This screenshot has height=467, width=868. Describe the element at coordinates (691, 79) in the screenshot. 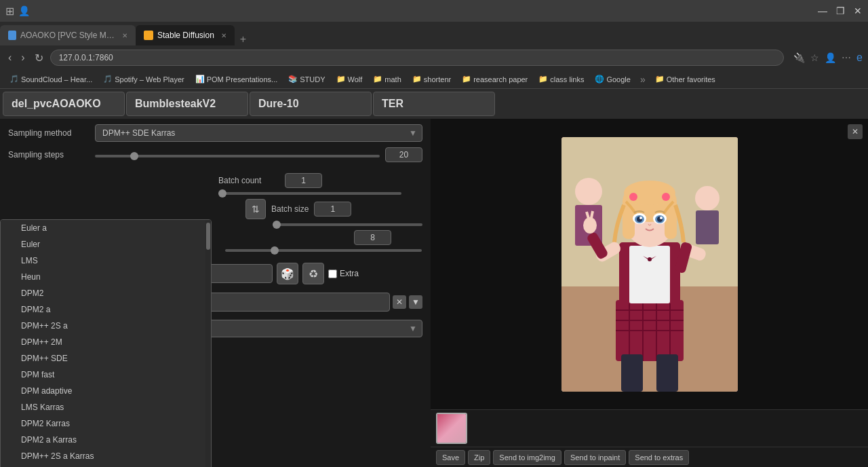

I see `bookmark-other-label: Other favorites` at that location.